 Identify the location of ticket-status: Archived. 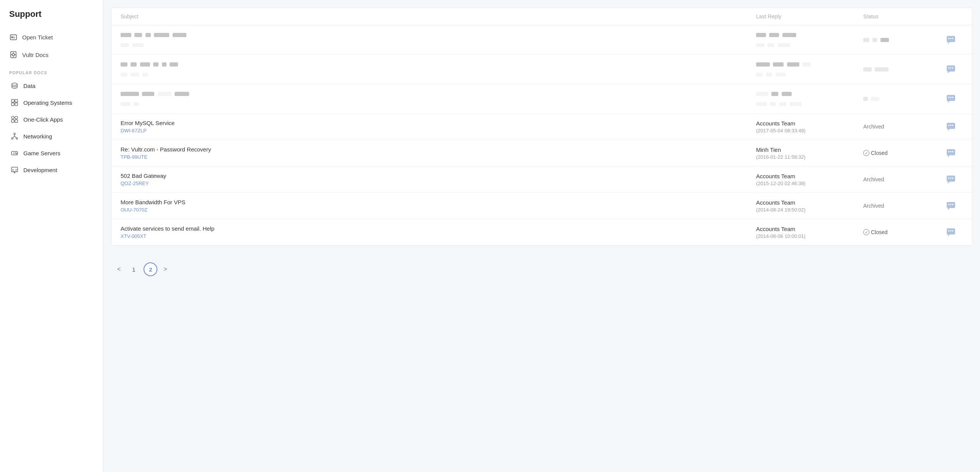
(902, 179).